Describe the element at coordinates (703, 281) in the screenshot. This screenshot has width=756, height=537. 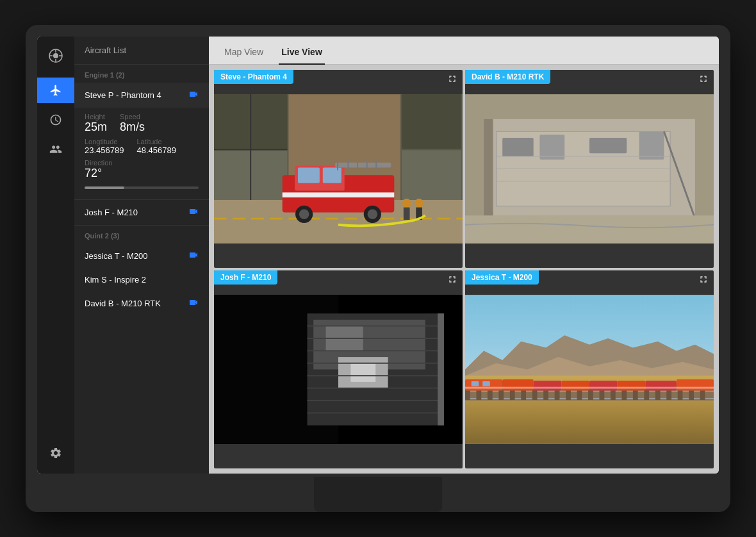
I see `fullscreen-btn-jessica` at that location.